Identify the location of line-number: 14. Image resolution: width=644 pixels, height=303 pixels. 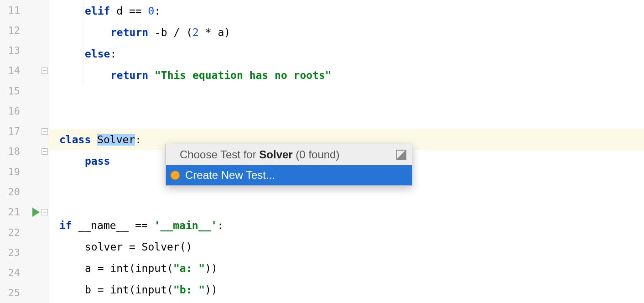
(11, 70).